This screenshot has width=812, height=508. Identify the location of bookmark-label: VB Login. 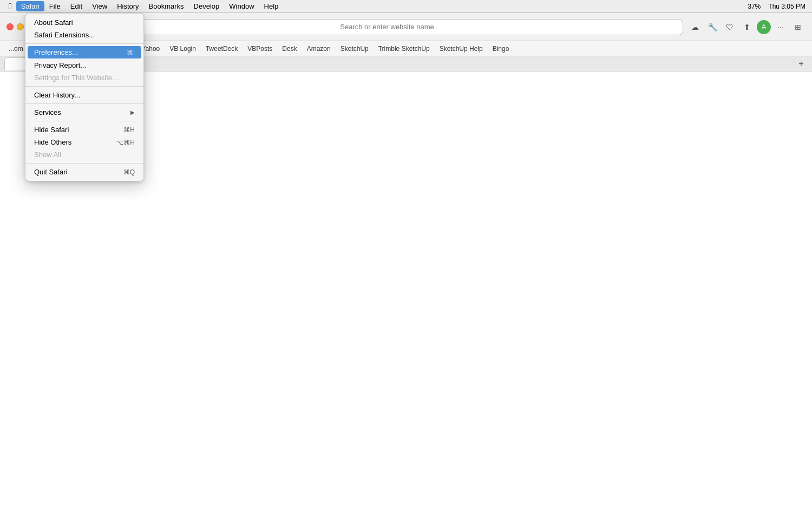
(183, 49).